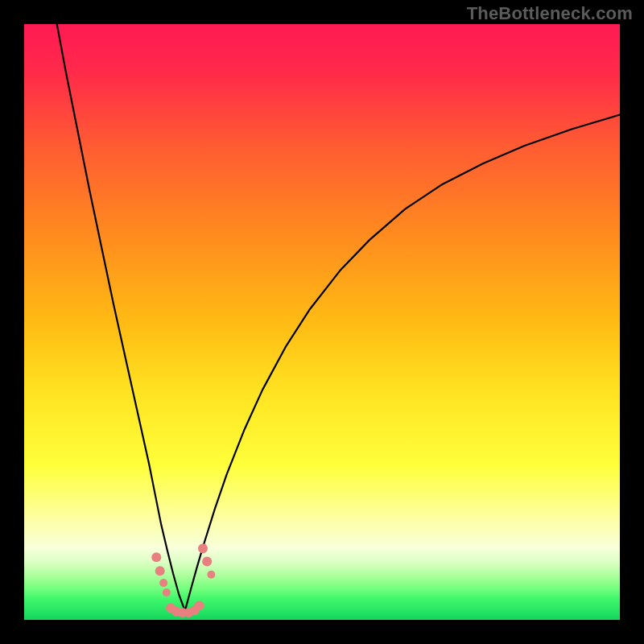 The height and width of the screenshot is (644, 644). What do you see at coordinates (550, 14) in the screenshot?
I see `watermark-text: TheBottleneck.com` at bounding box center [550, 14].